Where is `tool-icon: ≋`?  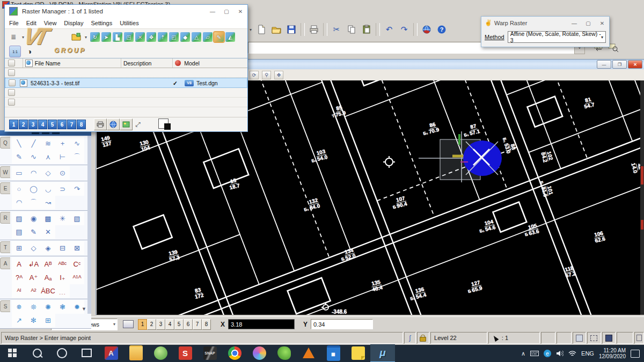 tool-icon: ≋ is located at coordinates (48, 144).